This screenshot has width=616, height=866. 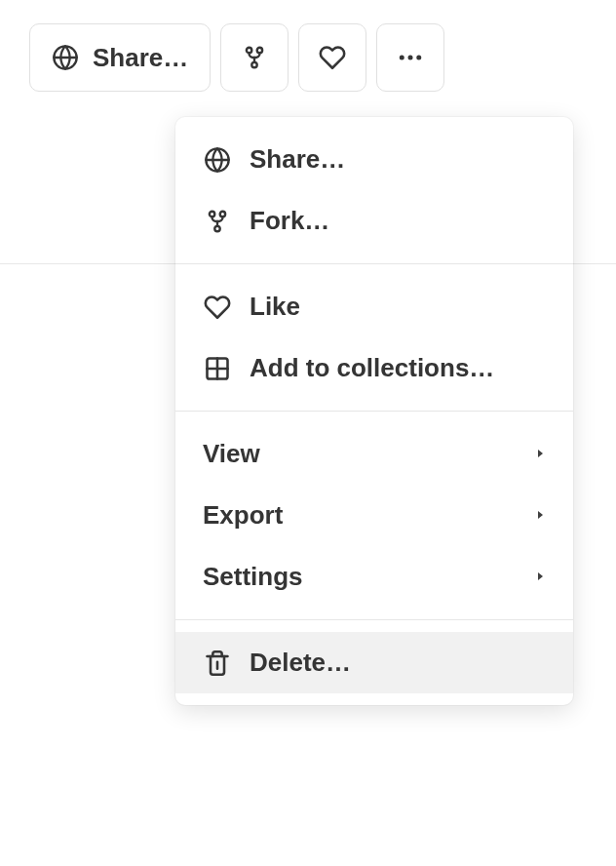 What do you see at coordinates (374, 337) in the screenshot?
I see `menu-group-2: Like Add to collections…` at bounding box center [374, 337].